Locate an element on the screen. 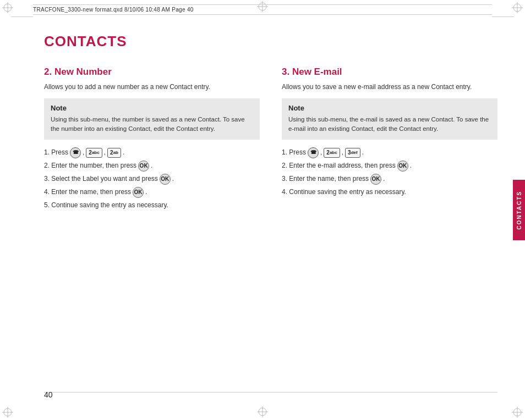  right-step-4-text: 4. Continue saving the entry as necessar… is located at coordinates (344, 192).